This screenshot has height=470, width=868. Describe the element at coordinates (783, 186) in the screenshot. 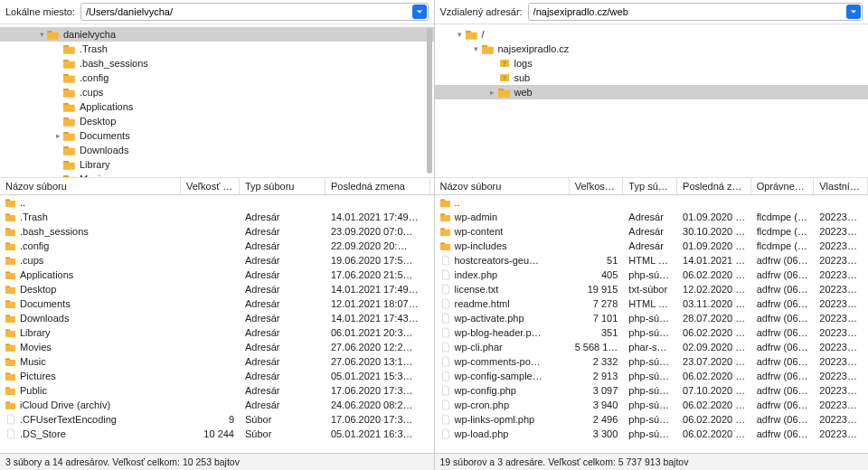

I see `col-perm: Oprávnenia` at that location.